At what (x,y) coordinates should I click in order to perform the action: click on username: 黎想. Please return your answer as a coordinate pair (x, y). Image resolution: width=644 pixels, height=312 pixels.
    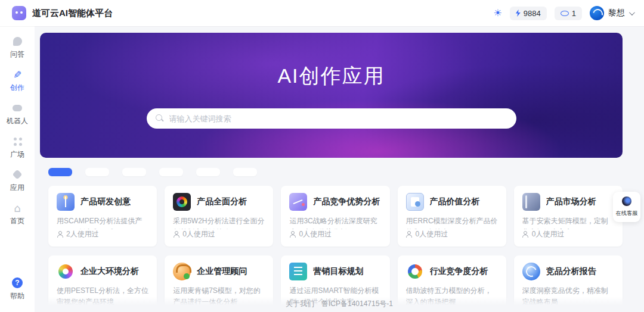
    Looking at the image, I should click on (617, 13).